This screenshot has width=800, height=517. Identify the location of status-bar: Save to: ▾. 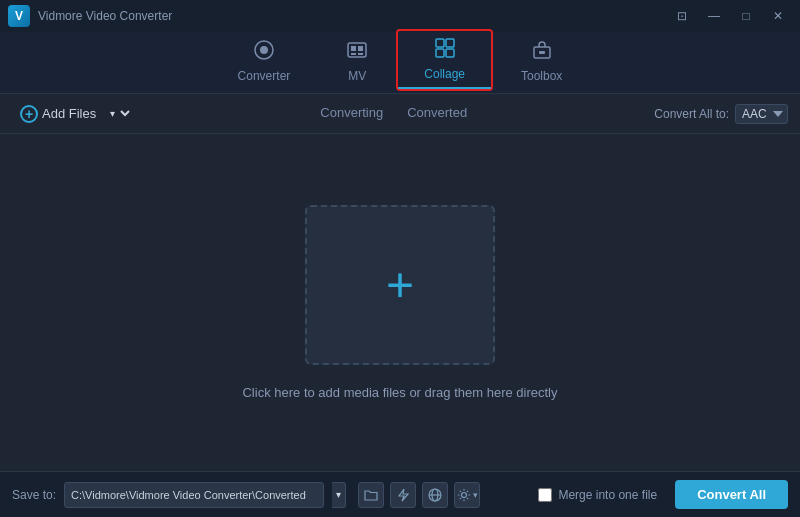
(400, 494).